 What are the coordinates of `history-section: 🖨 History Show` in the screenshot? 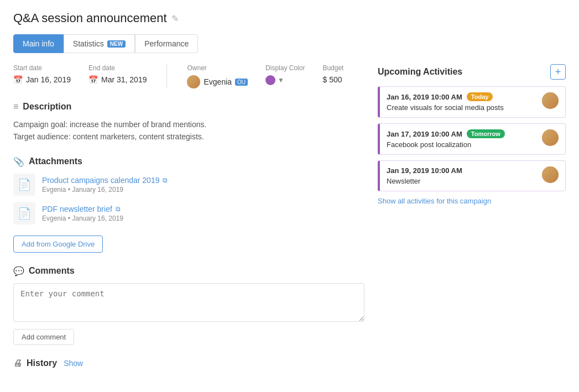 It's located at (189, 363).